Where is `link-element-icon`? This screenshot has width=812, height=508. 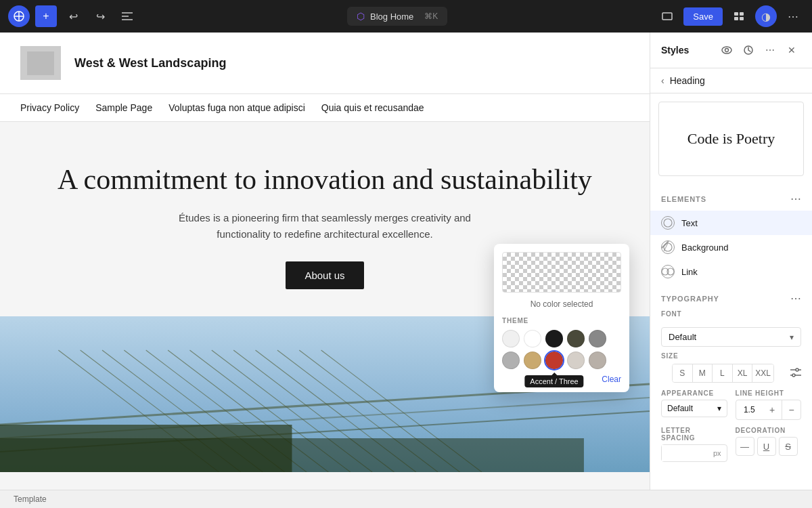
link-element-icon is located at coordinates (668, 272).